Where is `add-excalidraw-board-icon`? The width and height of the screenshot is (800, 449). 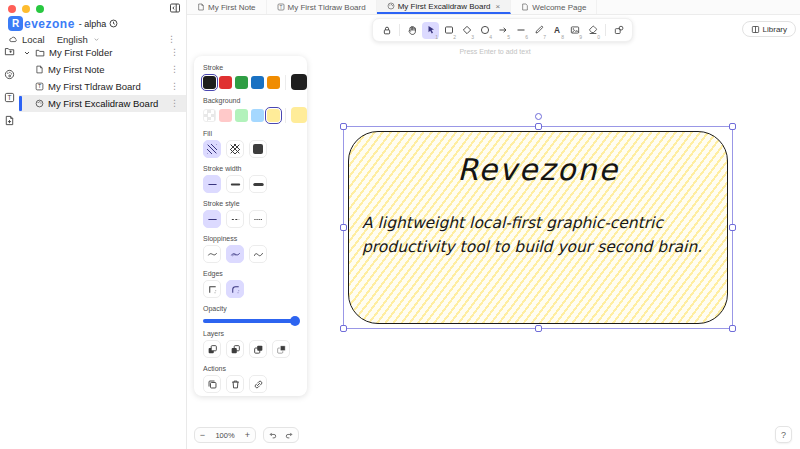
add-excalidraw-board-icon is located at coordinates (10, 74).